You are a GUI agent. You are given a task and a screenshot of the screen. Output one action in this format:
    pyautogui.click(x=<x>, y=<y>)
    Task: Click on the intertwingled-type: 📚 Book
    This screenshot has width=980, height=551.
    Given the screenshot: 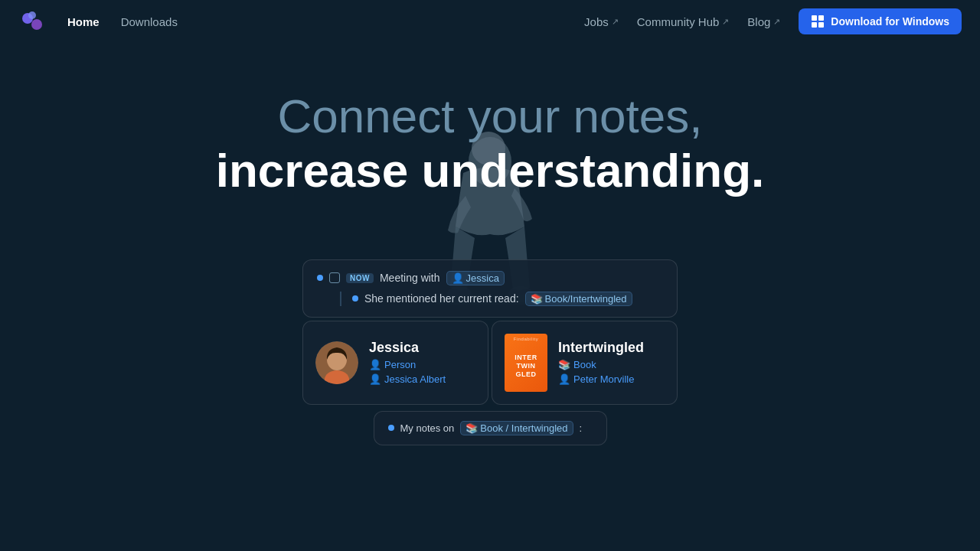 What is the action you would take?
    pyautogui.click(x=601, y=364)
    